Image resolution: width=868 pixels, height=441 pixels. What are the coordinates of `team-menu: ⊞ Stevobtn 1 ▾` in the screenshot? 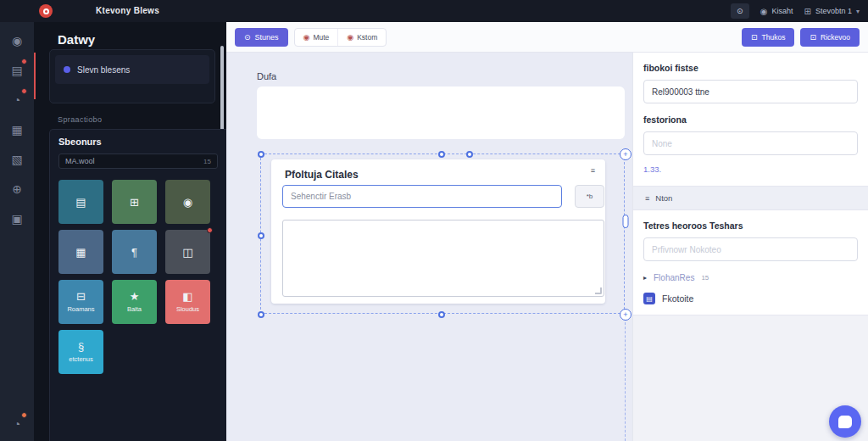 It's located at (832, 12).